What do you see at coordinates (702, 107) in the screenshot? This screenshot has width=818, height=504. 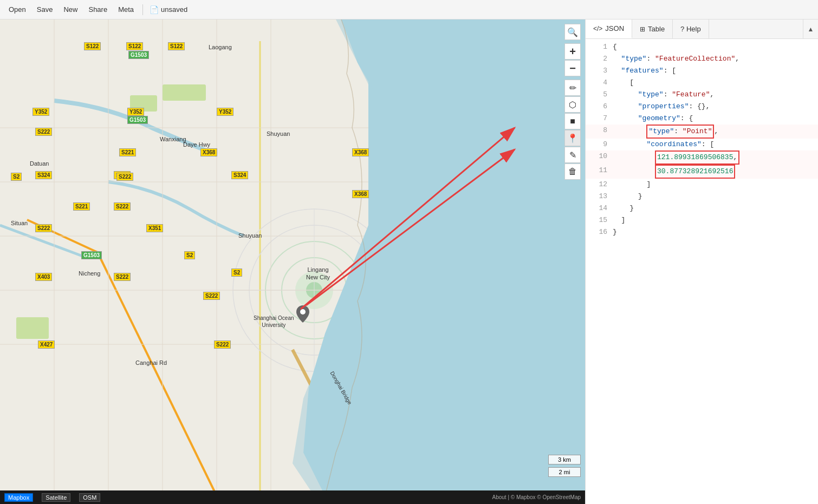 I see `json-line-6: 6 "properties": {},` at bounding box center [702, 107].